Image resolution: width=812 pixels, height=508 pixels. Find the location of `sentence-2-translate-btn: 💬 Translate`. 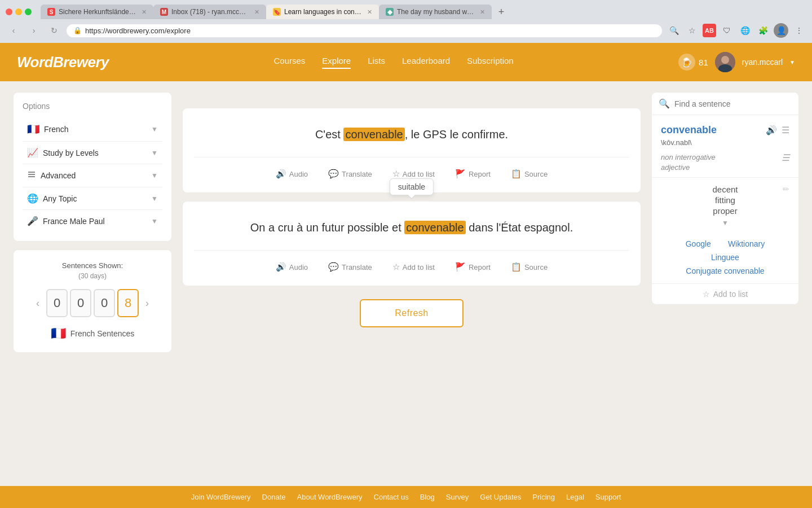

sentence-2-translate-btn: 💬 Translate is located at coordinates (350, 267).